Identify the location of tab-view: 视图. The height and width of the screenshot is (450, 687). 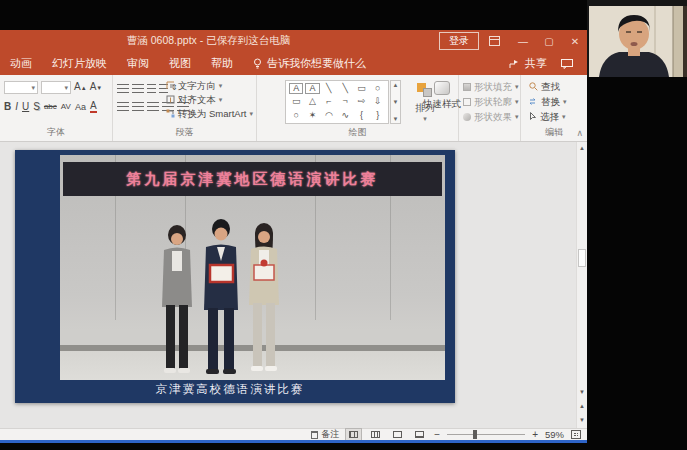
(180, 64).